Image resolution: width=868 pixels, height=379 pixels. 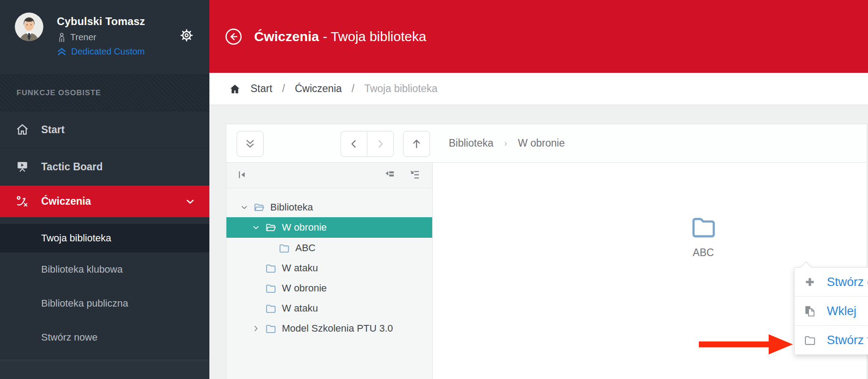 I want to click on double-chevron-down-icon, so click(x=250, y=144).